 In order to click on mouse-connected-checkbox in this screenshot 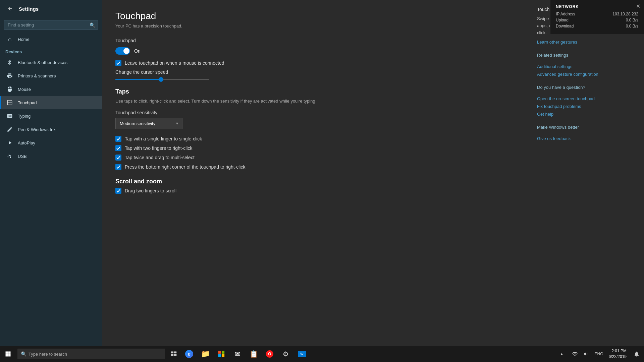, I will do `click(118, 63)`.